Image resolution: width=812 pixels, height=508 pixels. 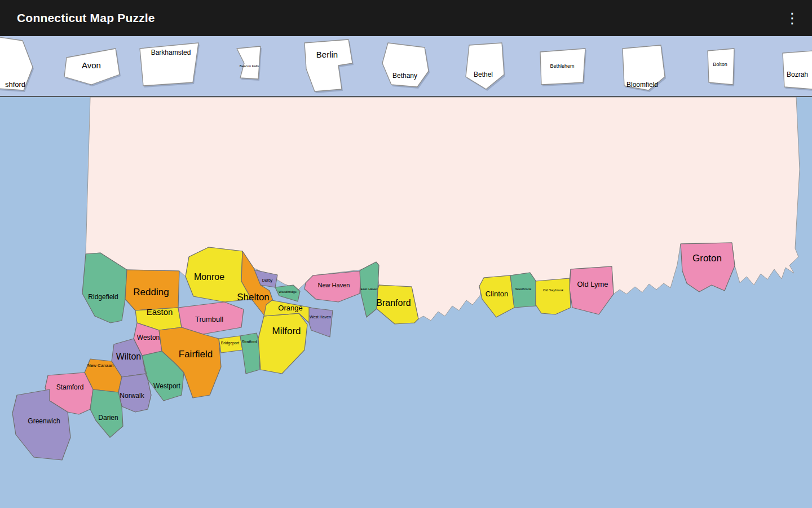 What do you see at coordinates (92, 68) in the screenshot?
I see `tray-piece-avon: Avon` at bounding box center [92, 68].